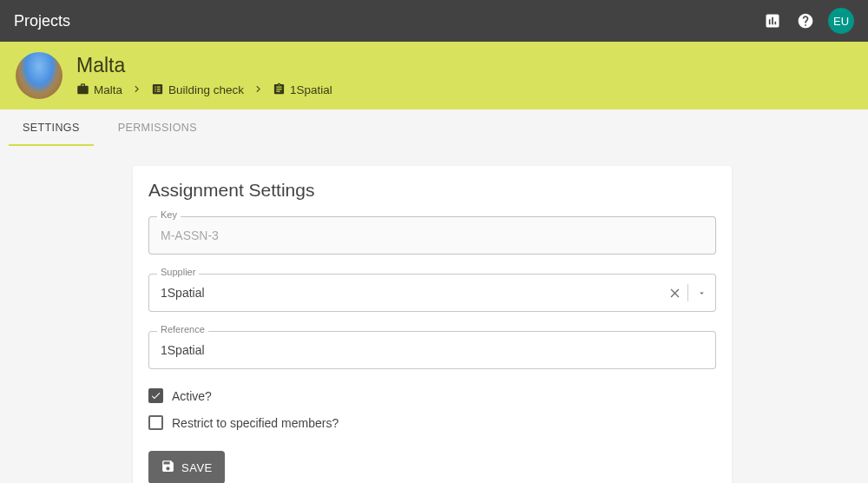  What do you see at coordinates (205, 90) in the screenshot?
I see `breadcrumbs: Malta Building check 1Spatial` at bounding box center [205, 90].